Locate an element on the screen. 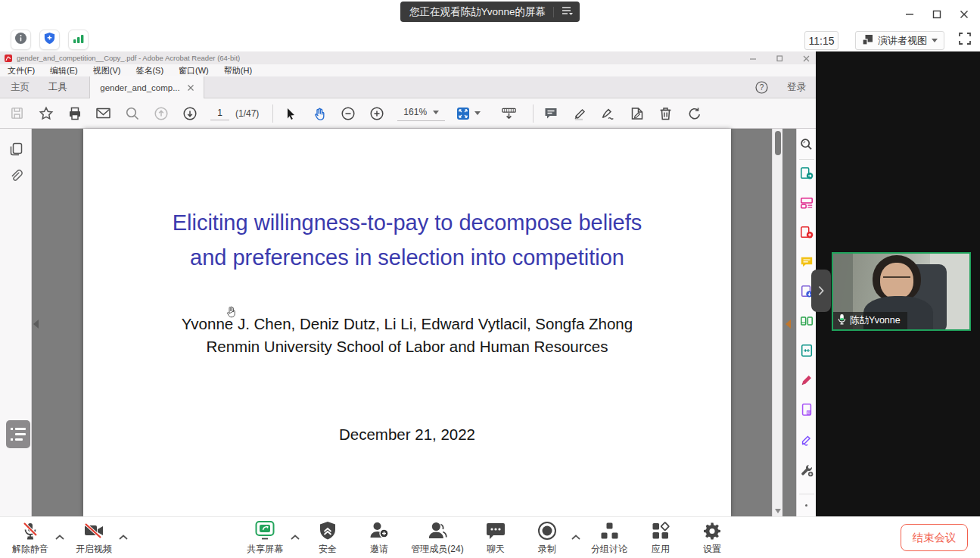  meeting-info-button is located at coordinates (21, 39).